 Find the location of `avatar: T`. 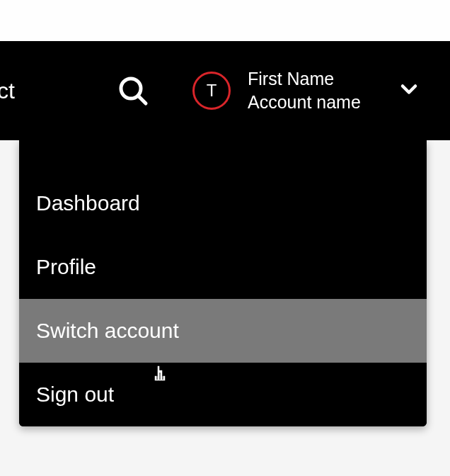

avatar: T is located at coordinates (212, 91).